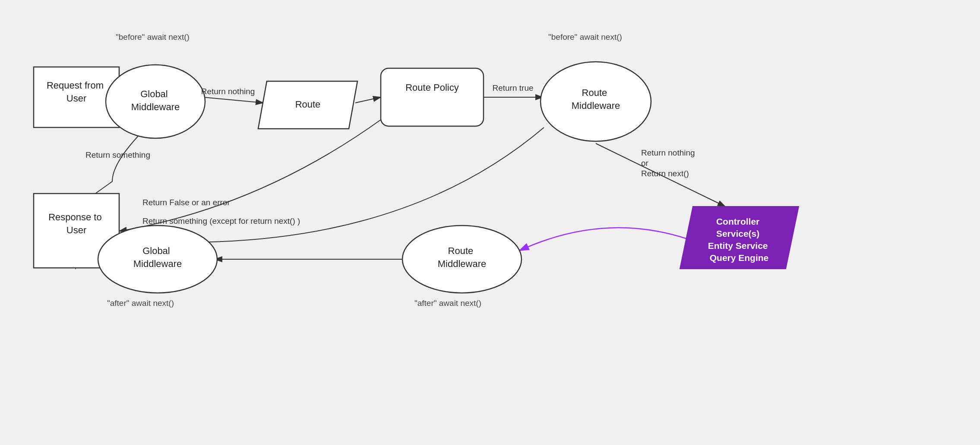  What do you see at coordinates (308, 105) in the screenshot?
I see `label-route: Route` at bounding box center [308, 105].